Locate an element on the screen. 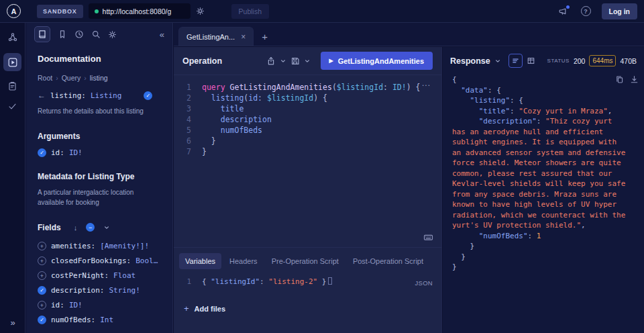  selected-field-type: Listing is located at coordinates (106, 95).